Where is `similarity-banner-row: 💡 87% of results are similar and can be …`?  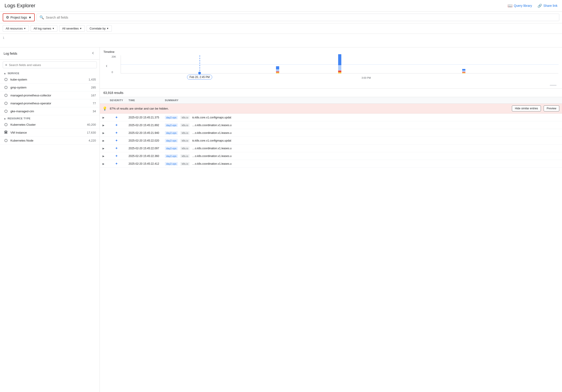
similarity-banner-row: 💡 87% of results are similar and can be … is located at coordinates (331, 109).